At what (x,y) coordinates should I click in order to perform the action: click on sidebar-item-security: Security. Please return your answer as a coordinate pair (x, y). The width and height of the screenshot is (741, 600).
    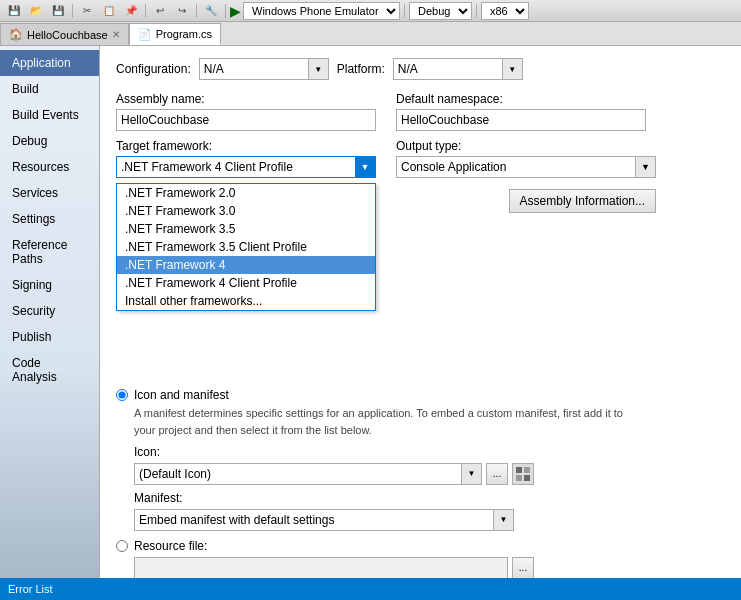
    Looking at the image, I should click on (50, 311).